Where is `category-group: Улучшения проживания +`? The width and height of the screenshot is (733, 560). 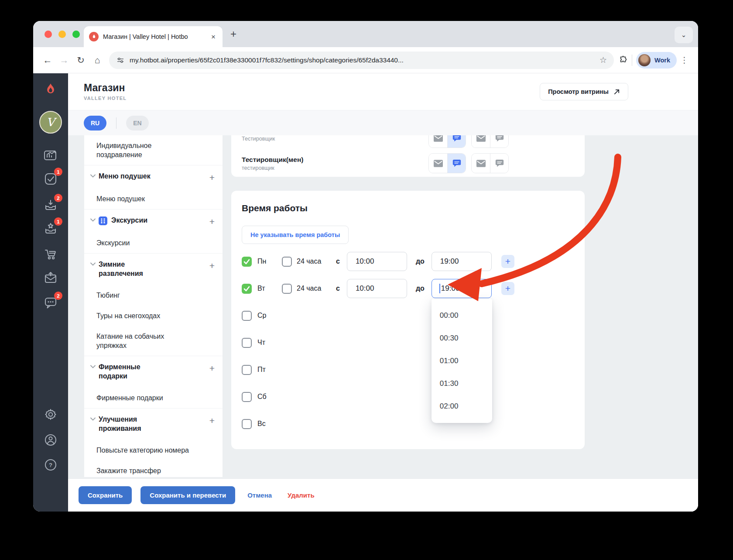 category-group: Улучшения проживания + is located at coordinates (154, 424).